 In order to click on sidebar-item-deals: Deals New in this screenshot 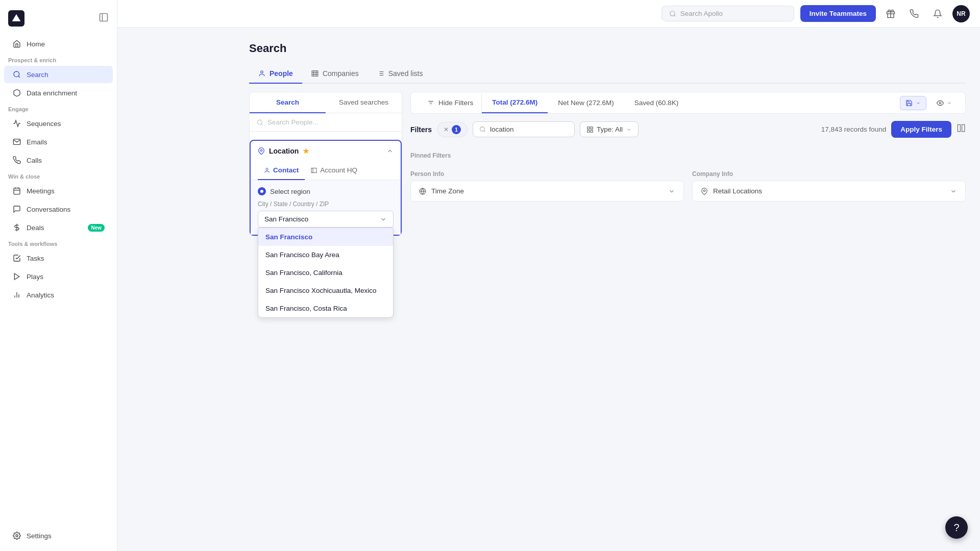, I will do `click(58, 228)`.